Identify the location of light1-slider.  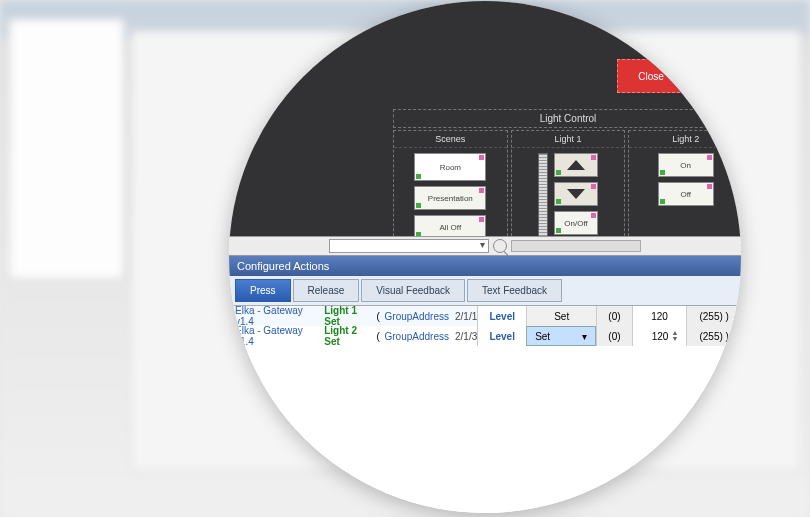
(543, 196).